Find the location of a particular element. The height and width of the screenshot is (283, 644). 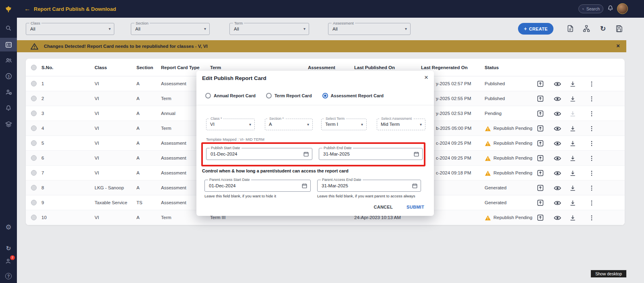

modal-close-icon: × is located at coordinates (426, 78).